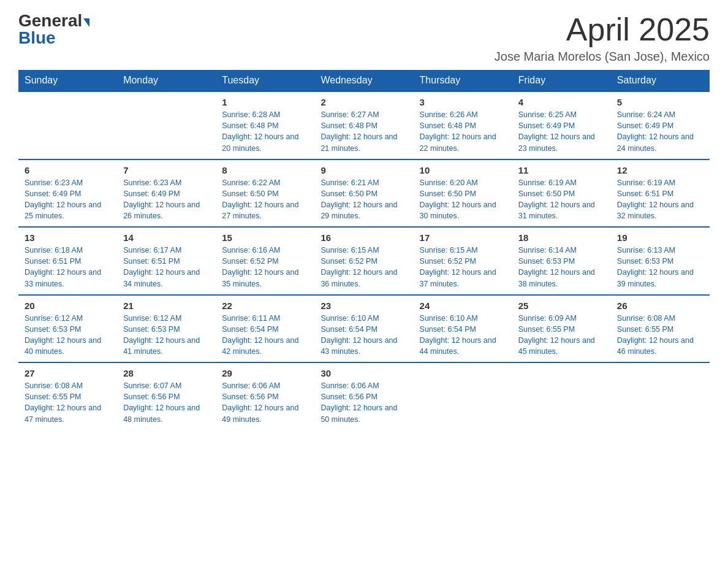  What do you see at coordinates (265, 261) in the screenshot?
I see `calendar-cell: 15Sunrise: 6:16 AMSunset: 6:52 PMDayligh…` at bounding box center [265, 261].